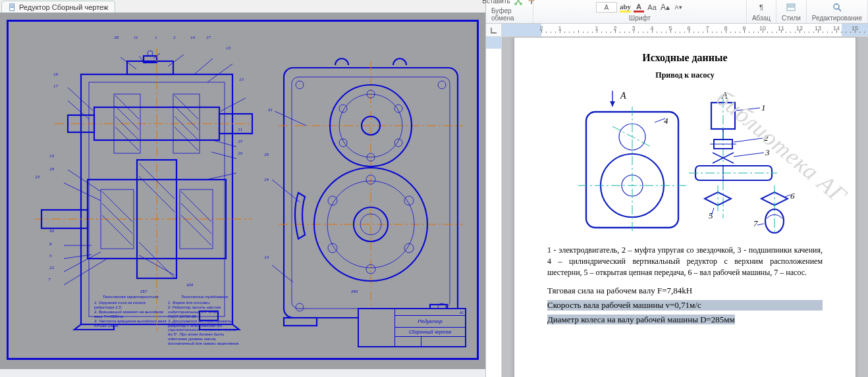 The height and width of the screenshot is (377, 868). Describe the element at coordinates (678, 7) in the screenshot. I see `shrink-font-icon: A▾` at that location.